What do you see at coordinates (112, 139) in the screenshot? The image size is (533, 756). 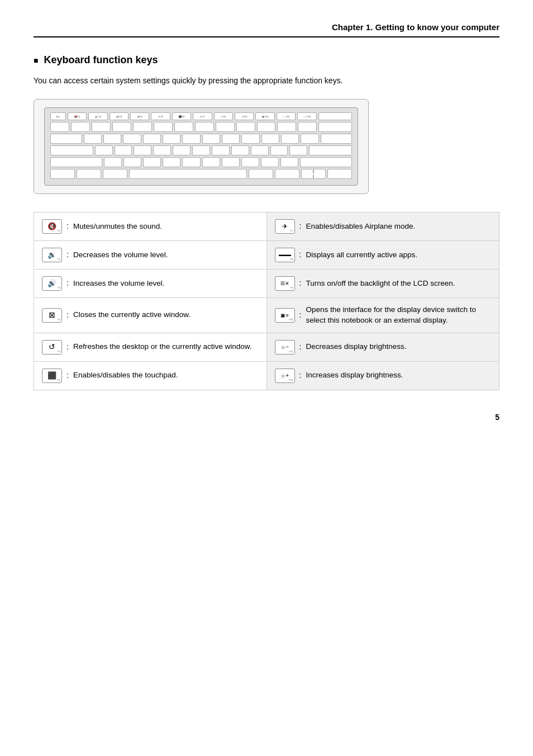 I see `key-w` at bounding box center [112, 139].